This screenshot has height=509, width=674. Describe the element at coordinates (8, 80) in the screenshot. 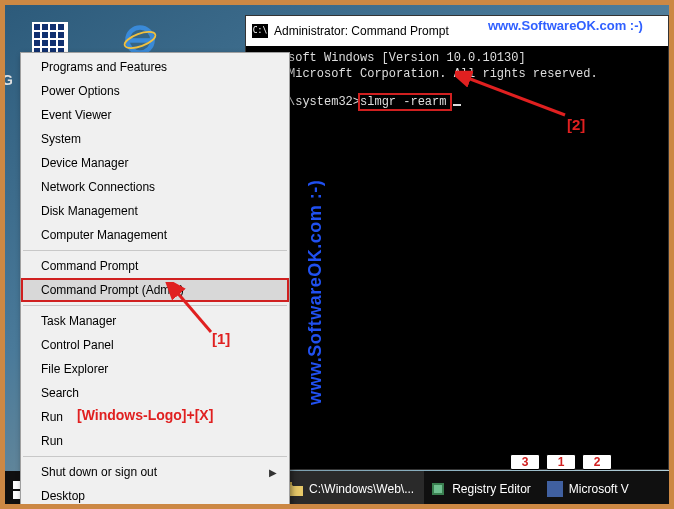

I see `desktop-text-fragment: G` at that location.